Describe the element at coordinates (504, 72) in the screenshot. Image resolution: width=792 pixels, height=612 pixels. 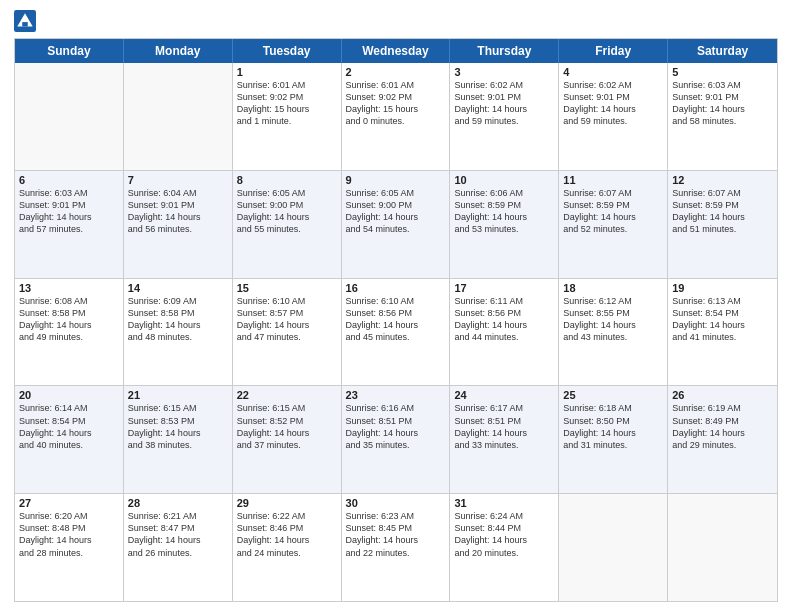
I see `day-number: 3` at that location.